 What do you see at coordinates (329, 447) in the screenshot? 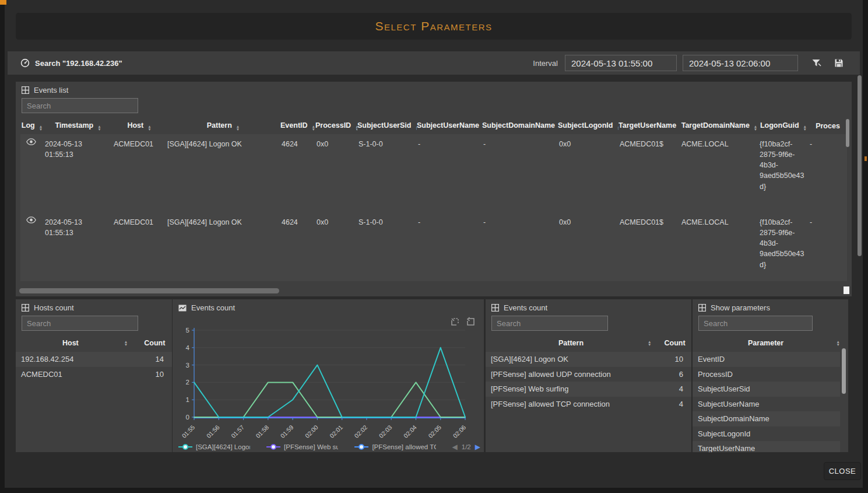
I see `chart-legend: [SGA][4624] Logon OK [PFSense] Web surfi…` at bounding box center [329, 447].